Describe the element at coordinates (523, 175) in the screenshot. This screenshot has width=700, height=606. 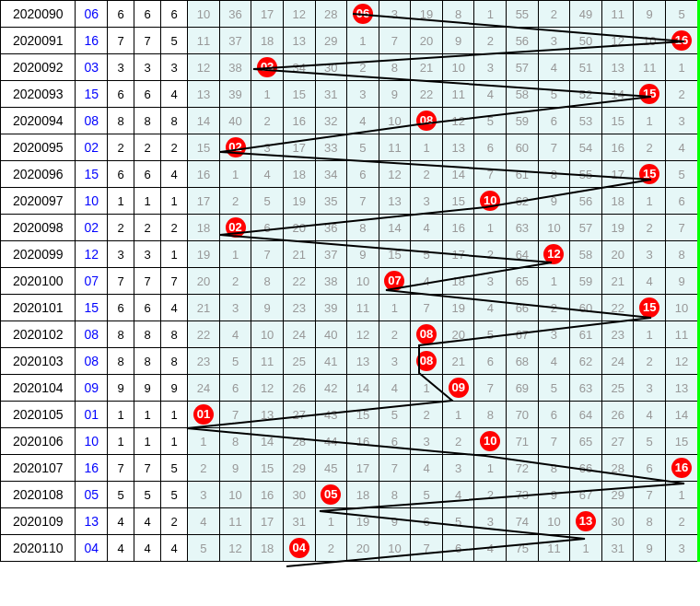
I see `grid-cell: 61` at that location.